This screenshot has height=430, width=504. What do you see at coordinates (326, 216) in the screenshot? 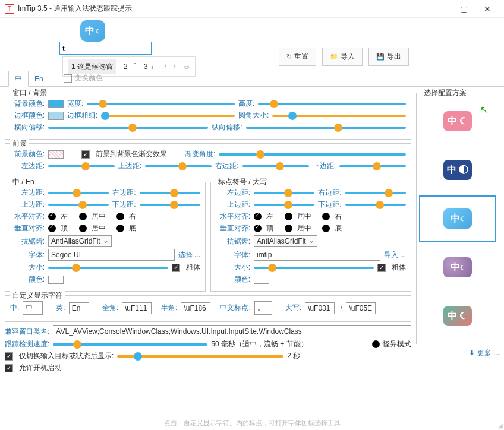
I see `p-halign-right` at bounding box center [326, 216].